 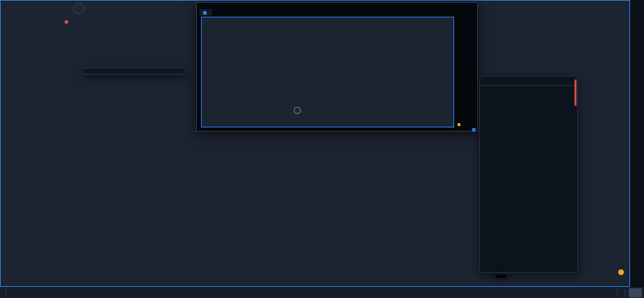 I want to click on publish-button, so click(x=636, y=292).